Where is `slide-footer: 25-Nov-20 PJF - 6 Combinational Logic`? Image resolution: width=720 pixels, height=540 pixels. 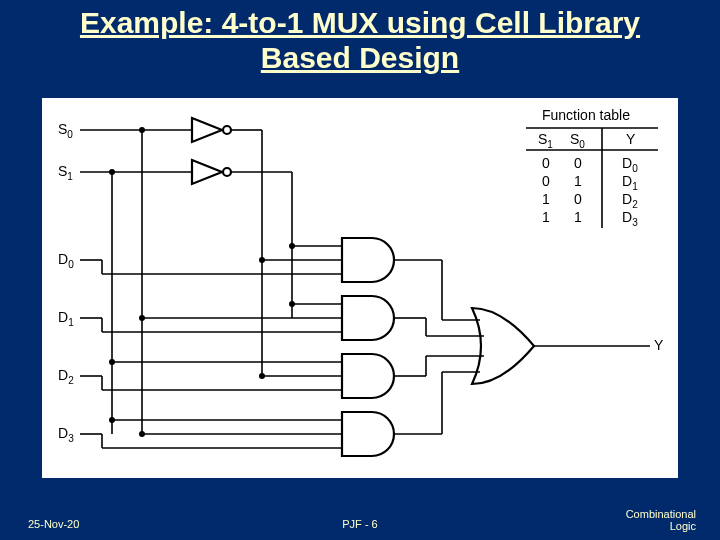 slide-footer: 25-Nov-20 PJF - 6 Combinational Logic is located at coordinates (360, 518).